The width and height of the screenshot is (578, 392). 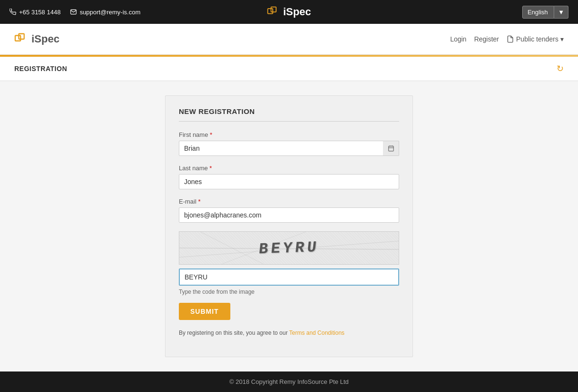 What do you see at coordinates (274, 12) in the screenshot?
I see `brand-logo-icon-top` at bounding box center [274, 12].